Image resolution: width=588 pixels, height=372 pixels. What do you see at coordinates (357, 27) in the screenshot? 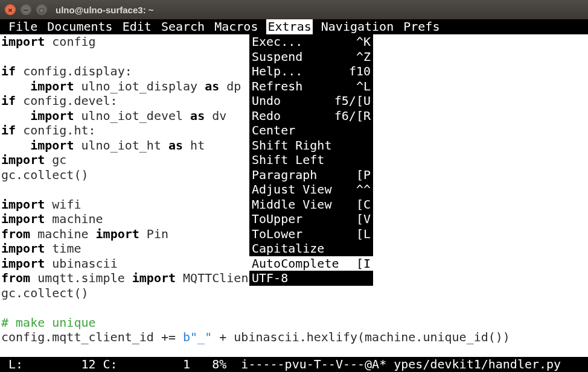
I see `menu-navigation: Navigation` at bounding box center [357, 27].